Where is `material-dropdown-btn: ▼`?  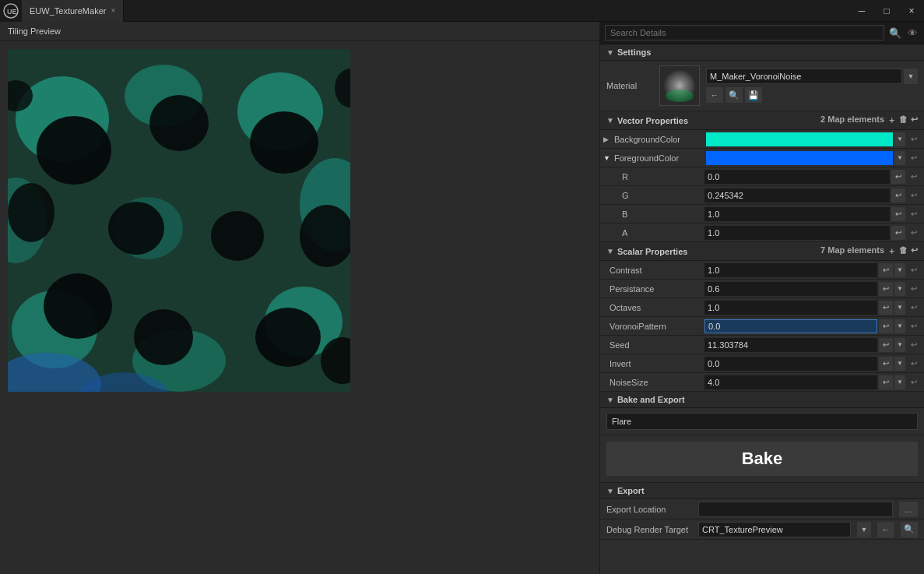 material-dropdown-btn: ▼ is located at coordinates (911, 76).